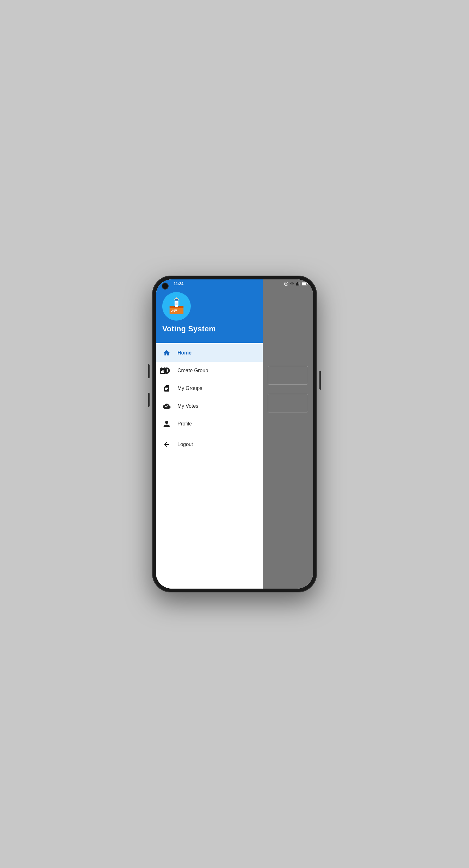 This screenshot has height=868, width=469. I want to click on profile-icon, so click(167, 424).